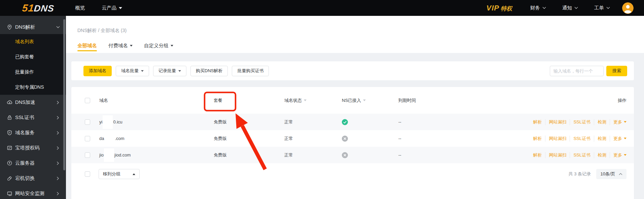 This screenshot has width=644, height=199. What do you see at coordinates (218, 101) in the screenshot?
I see `column-header-plan-label: 套餐` at bounding box center [218, 101].